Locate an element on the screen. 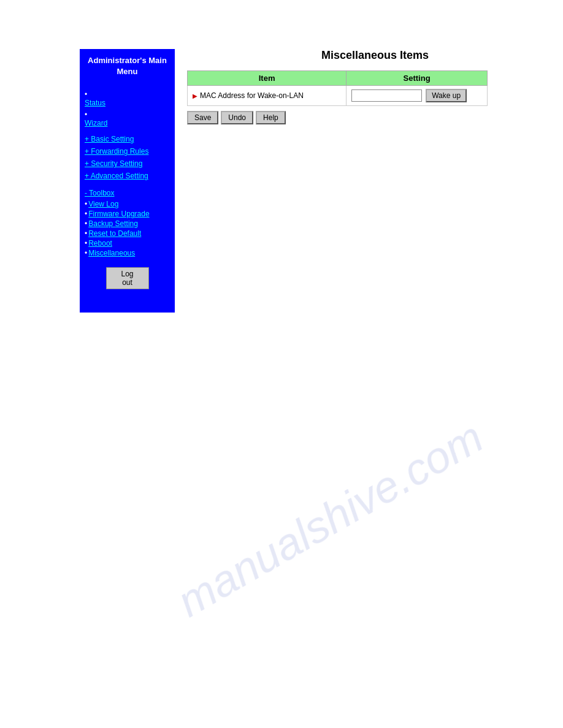 This screenshot has width=563, height=728. sidebar-item-view-log: View Log is located at coordinates (103, 204).